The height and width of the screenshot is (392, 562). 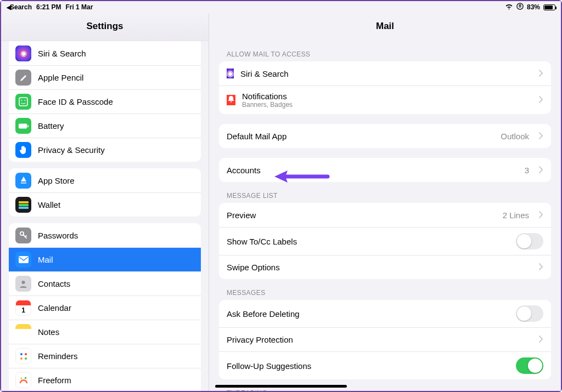 I want to click on toggle-show-tocc, so click(x=530, y=241).